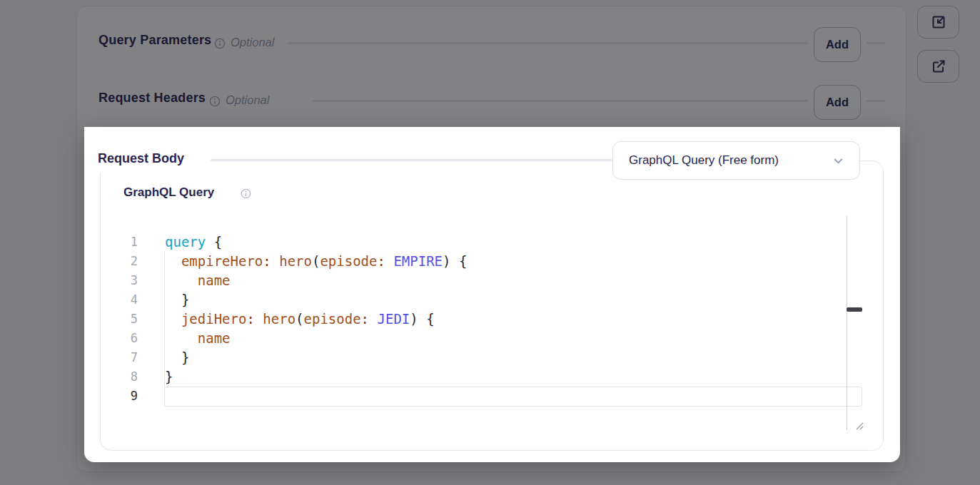 This screenshot has width=980, height=485. Describe the element at coordinates (141, 158) in the screenshot. I see `request-body-title: Request Body` at that location.